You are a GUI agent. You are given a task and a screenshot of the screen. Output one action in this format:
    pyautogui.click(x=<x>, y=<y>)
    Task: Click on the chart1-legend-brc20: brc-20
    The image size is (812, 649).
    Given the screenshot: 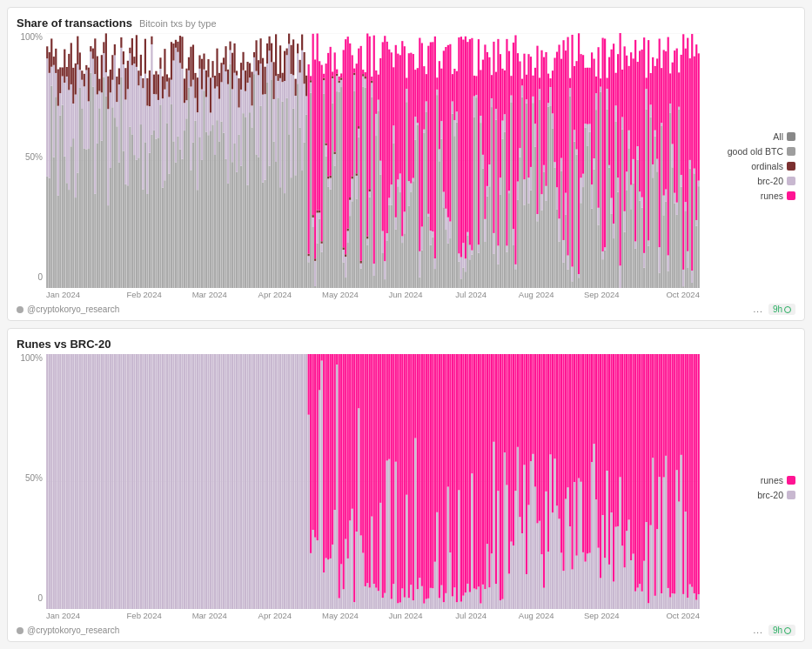 What is the action you would take?
    pyautogui.click(x=751, y=181)
    